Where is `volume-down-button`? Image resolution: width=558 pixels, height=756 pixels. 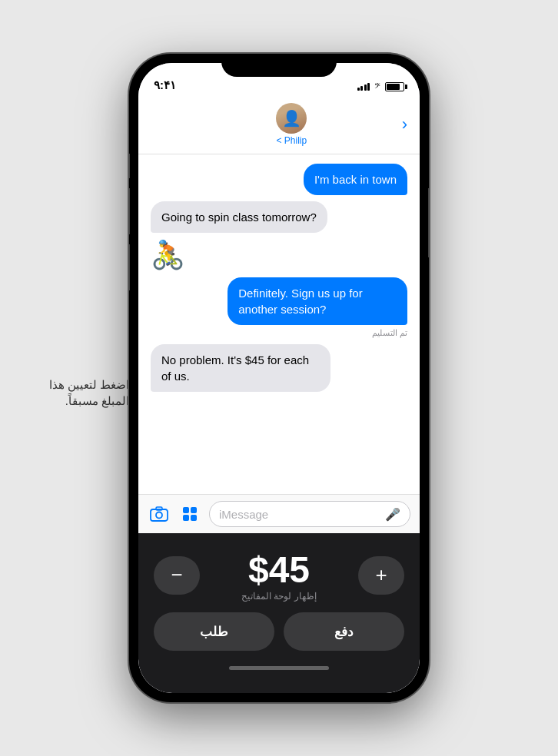
volume-down-button is located at coordinates (129, 267).